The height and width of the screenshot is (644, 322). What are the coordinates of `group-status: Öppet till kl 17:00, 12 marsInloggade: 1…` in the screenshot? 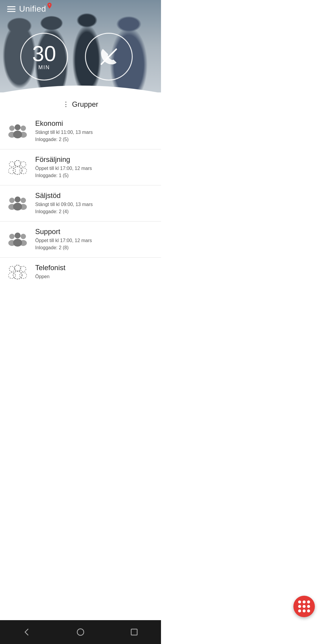 It's located at (95, 172).